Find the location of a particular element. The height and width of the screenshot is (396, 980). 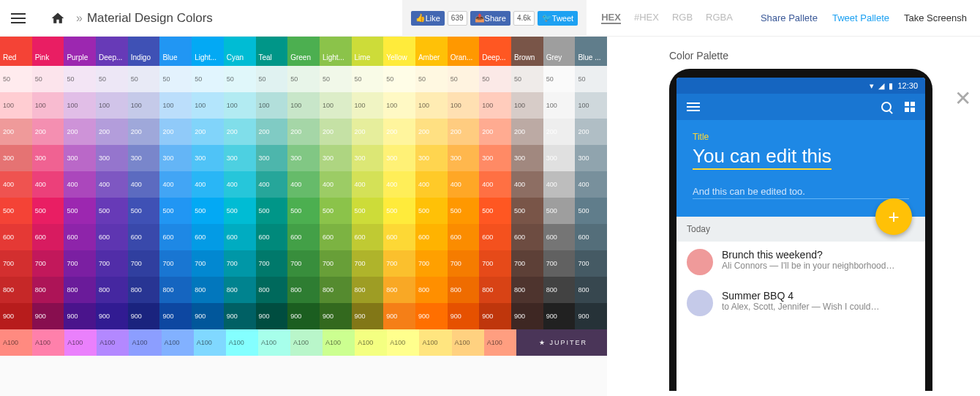

color-col-10: Light... is located at coordinates (336, 51).